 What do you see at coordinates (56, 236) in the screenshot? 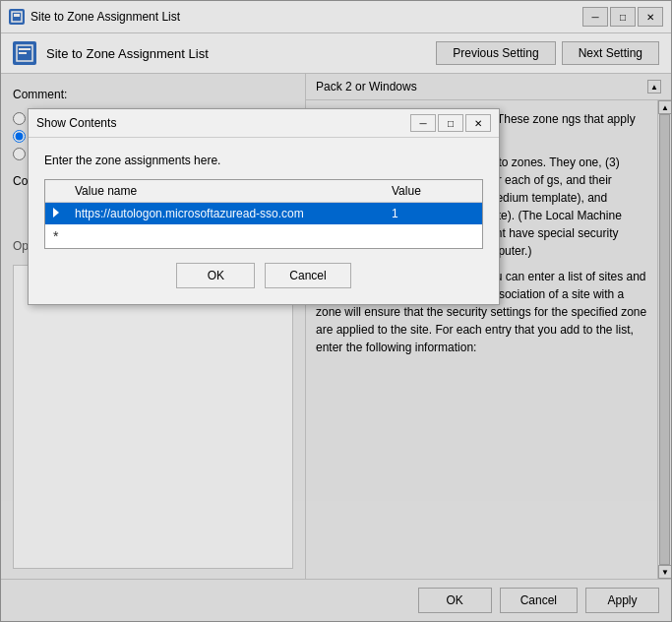
I see `row-indicator-empty: *` at bounding box center [56, 236].